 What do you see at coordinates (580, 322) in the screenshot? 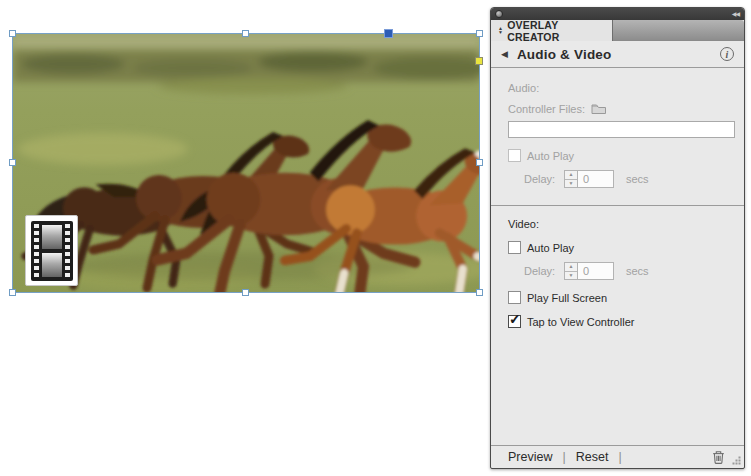
I see `tap-to-view-controller-label: Tap to View Controller` at bounding box center [580, 322].